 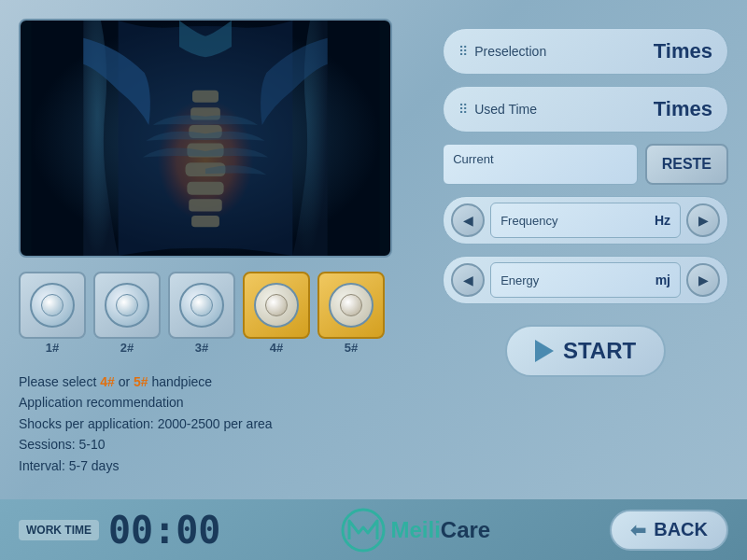 What do you see at coordinates (472, 159) in the screenshot?
I see `current-label: Current` at bounding box center [472, 159].